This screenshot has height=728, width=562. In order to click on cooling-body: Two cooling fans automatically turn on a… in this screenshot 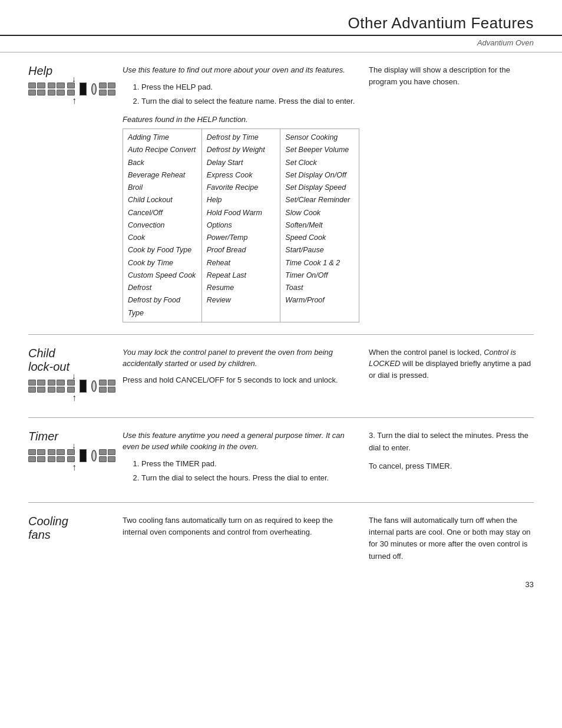, I will do `click(246, 539)`.